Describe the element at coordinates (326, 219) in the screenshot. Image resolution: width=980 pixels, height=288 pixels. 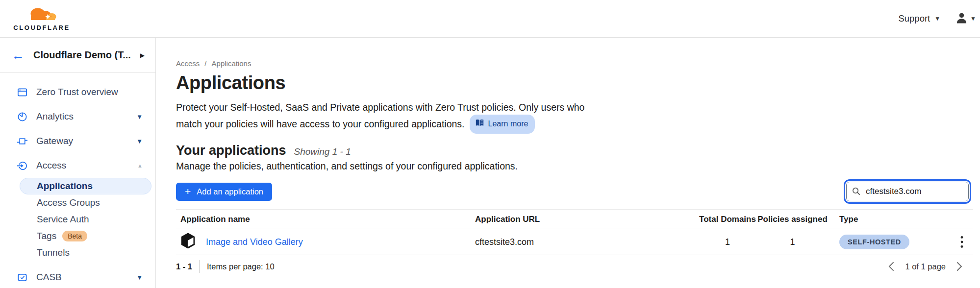
I see `column-header-application-name: Application name` at that location.